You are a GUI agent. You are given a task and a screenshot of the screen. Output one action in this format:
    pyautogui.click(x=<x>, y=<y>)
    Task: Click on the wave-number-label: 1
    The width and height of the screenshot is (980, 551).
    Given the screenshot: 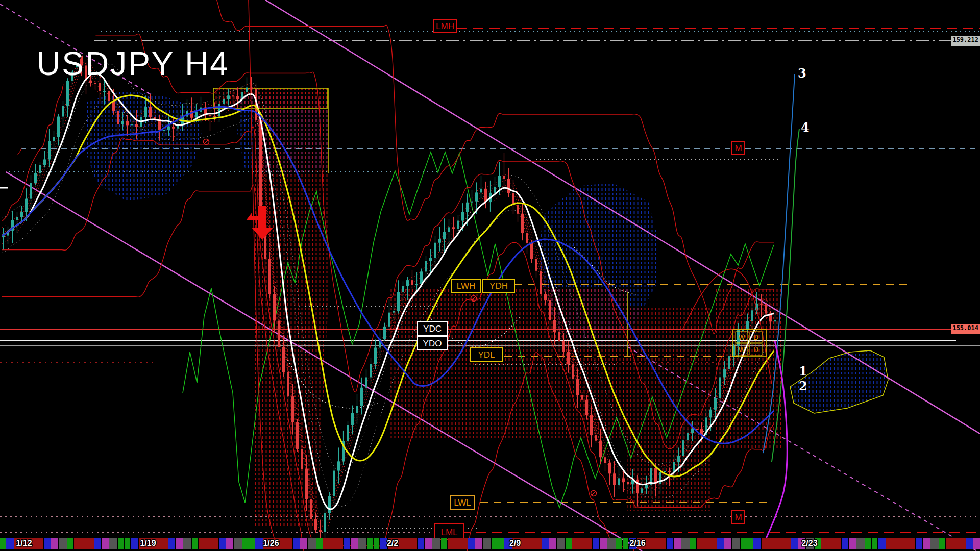 What is the action you would take?
    pyautogui.click(x=803, y=371)
    